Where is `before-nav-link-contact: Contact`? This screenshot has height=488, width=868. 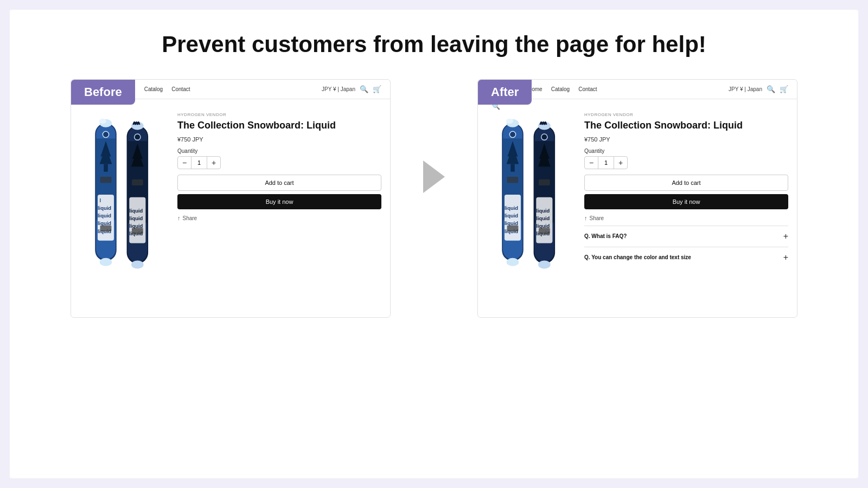
before-nav-link-contact: Contact is located at coordinates (181, 89).